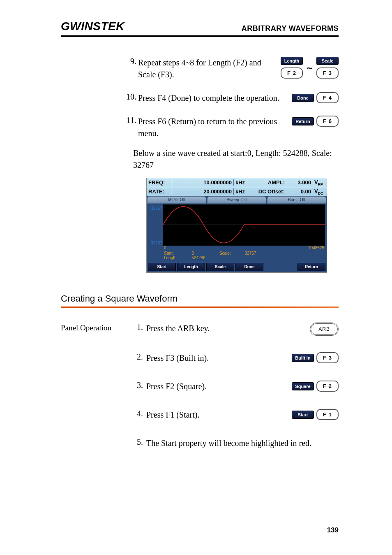  What do you see at coordinates (327, 415) in the screenshot?
I see `f1-key: F 1` at bounding box center [327, 415].